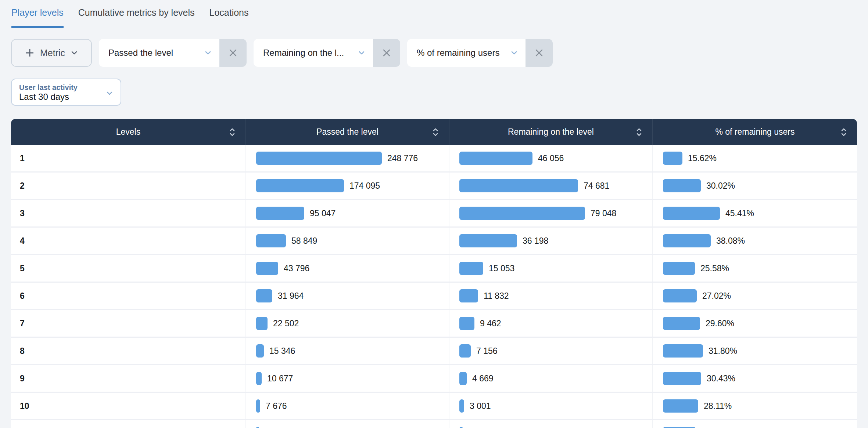 Image resolution: width=868 pixels, height=428 pixels. Describe the element at coordinates (502, 269) in the screenshot. I see `bar-value-label: 15 053` at that location.